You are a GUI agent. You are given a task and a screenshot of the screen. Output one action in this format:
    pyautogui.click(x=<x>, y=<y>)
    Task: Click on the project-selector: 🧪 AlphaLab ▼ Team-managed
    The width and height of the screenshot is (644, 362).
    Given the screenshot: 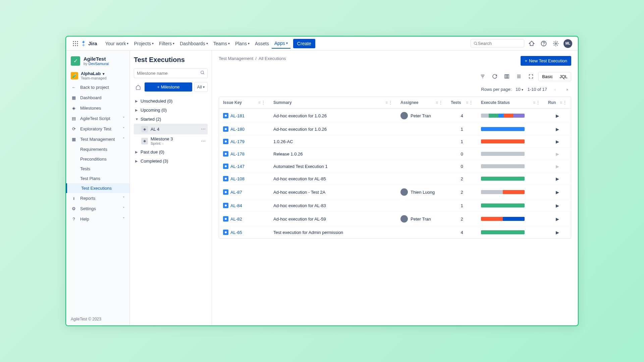 What is the action you would take?
    pyautogui.click(x=98, y=76)
    